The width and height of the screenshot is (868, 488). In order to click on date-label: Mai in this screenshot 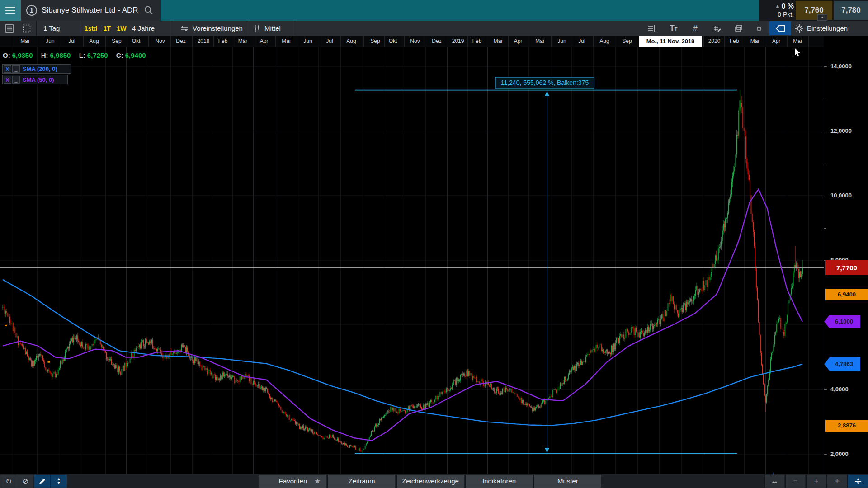, I will do `click(797, 41)`.